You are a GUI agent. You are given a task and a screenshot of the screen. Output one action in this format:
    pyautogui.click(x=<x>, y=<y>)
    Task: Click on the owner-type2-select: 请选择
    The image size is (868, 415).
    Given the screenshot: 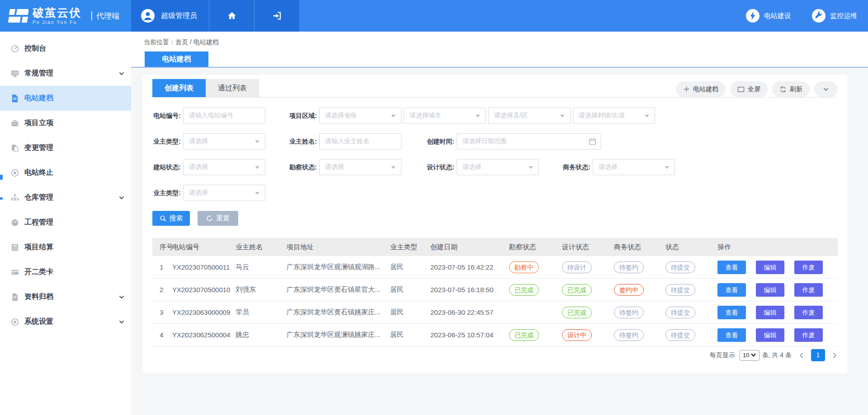 What is the action you would take?
    pyautogui.click(x=224, y=193)
    